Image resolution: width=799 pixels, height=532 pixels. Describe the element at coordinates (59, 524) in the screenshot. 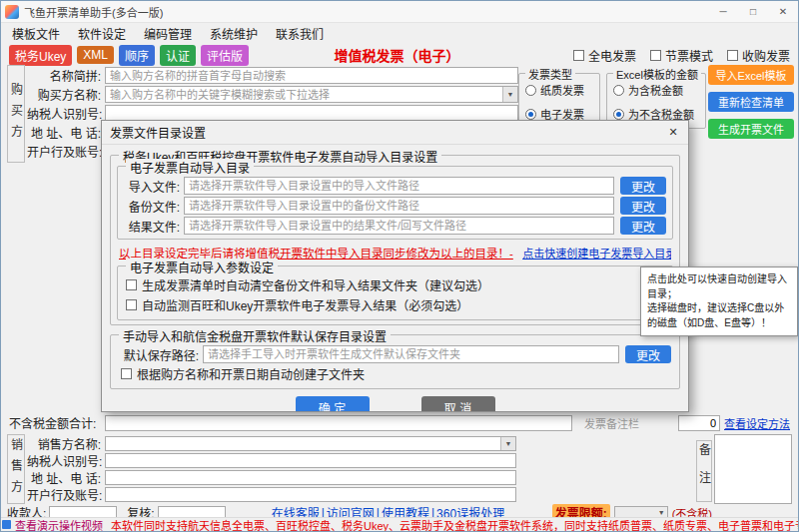

I see `demo-video-link: 查看演示操作视频` at that location.